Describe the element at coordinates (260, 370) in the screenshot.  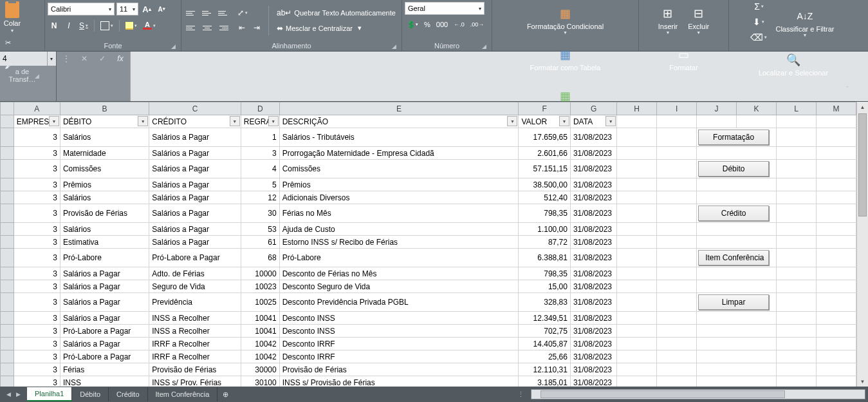
I see `cell: 30000` at that location.